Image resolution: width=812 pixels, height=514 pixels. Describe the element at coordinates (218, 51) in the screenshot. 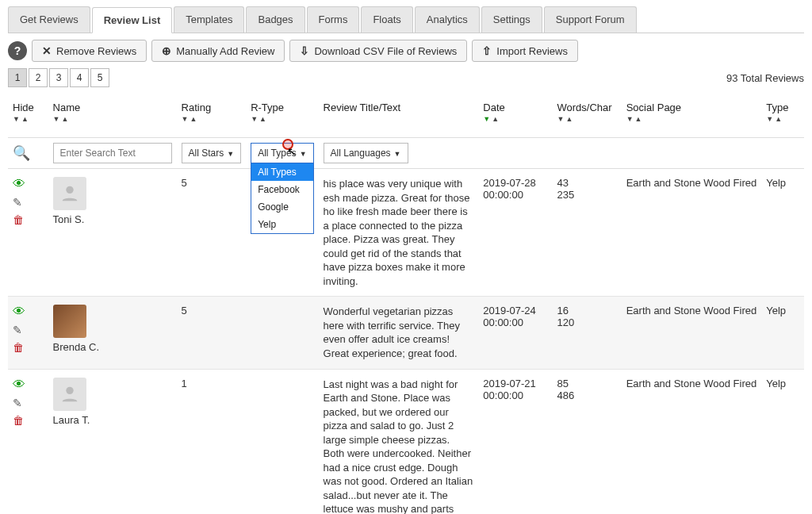

I see `add-review-button: ⊕Manually Add Review` at that location.